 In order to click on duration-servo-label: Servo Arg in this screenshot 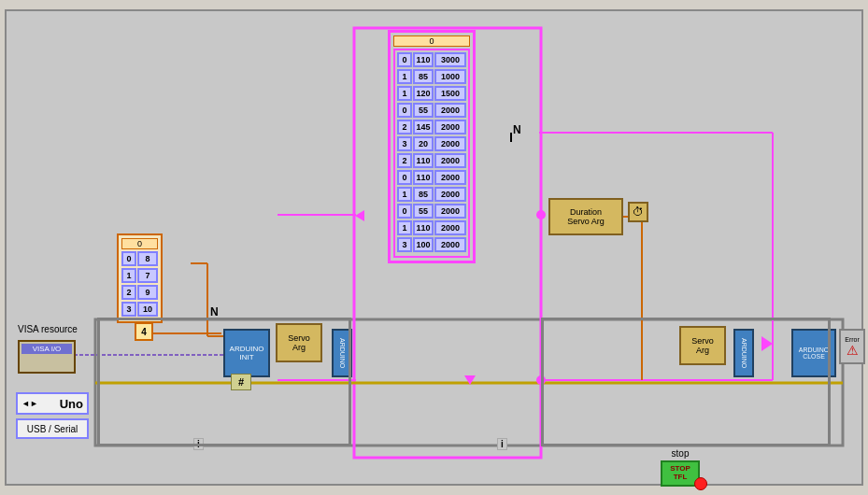, I will do `click(586, 221)`.